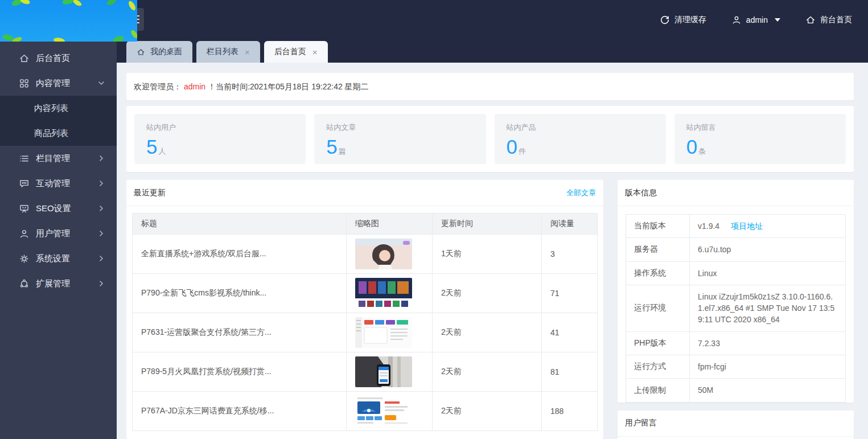  What do you see at coordinates (240, 294) in the screenshot?
I see `article-title: P790-全新飞飞cms影视系统/think...` at bounding box center [240, 294].